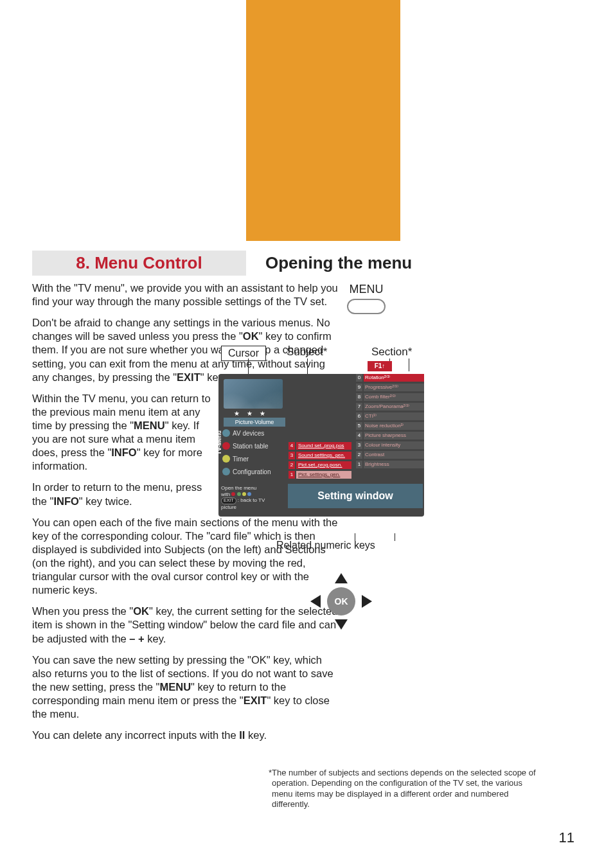  I want to click on menu-item-label: Station table, so click(251, 446).